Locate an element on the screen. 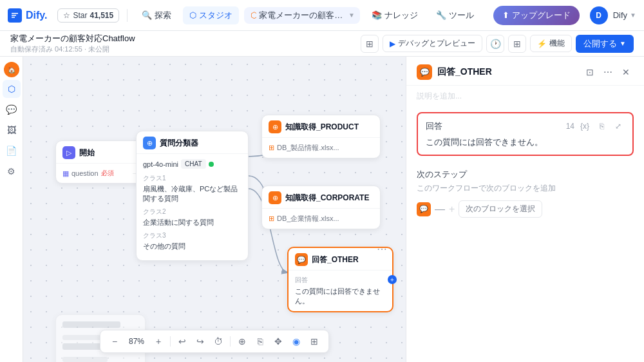  product-node-body: ⊞ DB_製品情報.xlsx... is located at coordinates (321, 148).